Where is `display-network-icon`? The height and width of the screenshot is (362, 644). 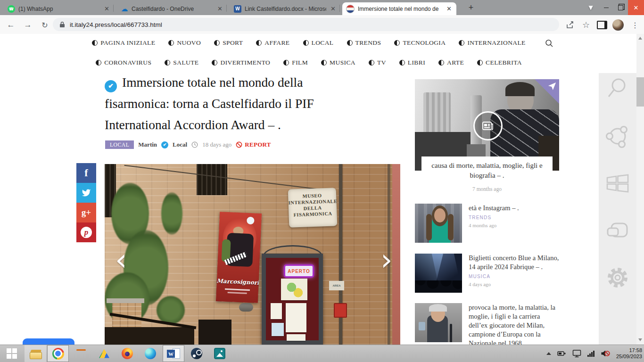
display-network-icon is located at coordinates (577, 354).